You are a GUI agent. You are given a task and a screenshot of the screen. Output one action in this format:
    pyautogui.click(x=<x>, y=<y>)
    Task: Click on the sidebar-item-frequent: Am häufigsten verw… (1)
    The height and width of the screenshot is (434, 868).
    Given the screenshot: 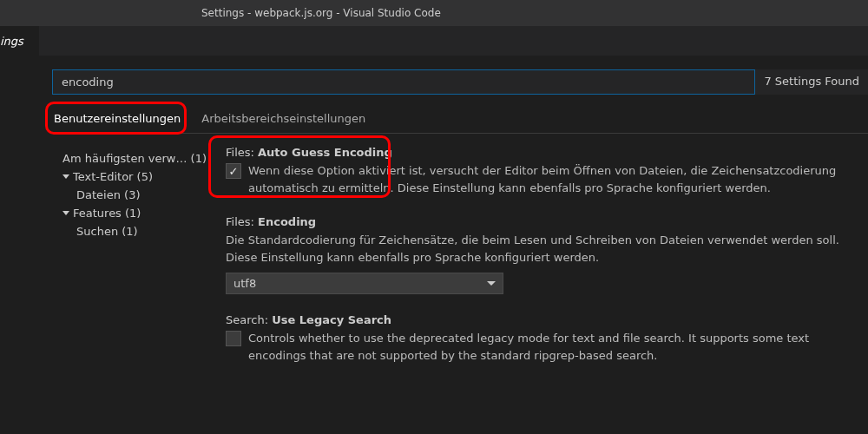 What is the action you would take?
    pyautogui.click(x=130, y=158)
    